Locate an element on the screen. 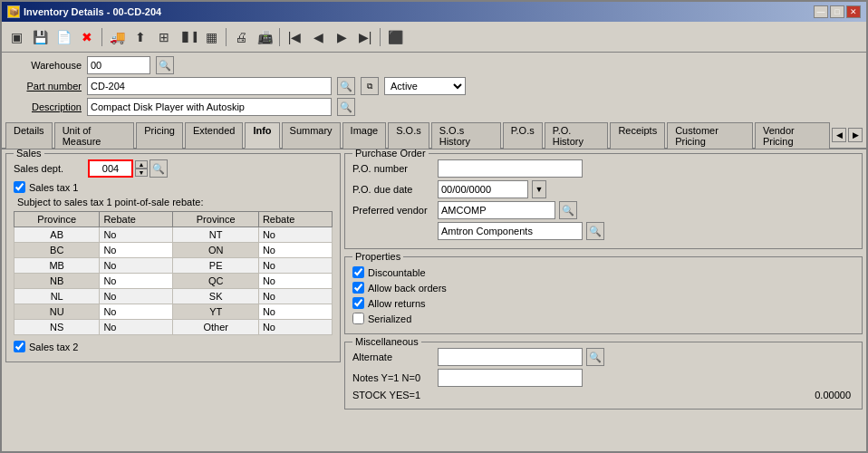  notes-row: Notes Y=1 N=0 is located at coordinates (603, 378).